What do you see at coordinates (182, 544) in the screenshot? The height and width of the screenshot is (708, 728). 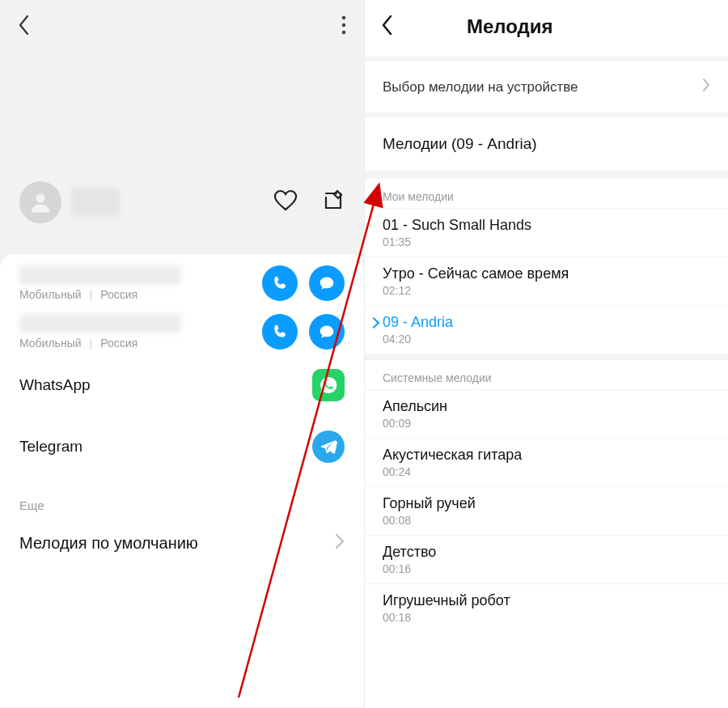 I see `default-ringtone-row: Мелодия по умолчанию` at bounding box center [182, 544].